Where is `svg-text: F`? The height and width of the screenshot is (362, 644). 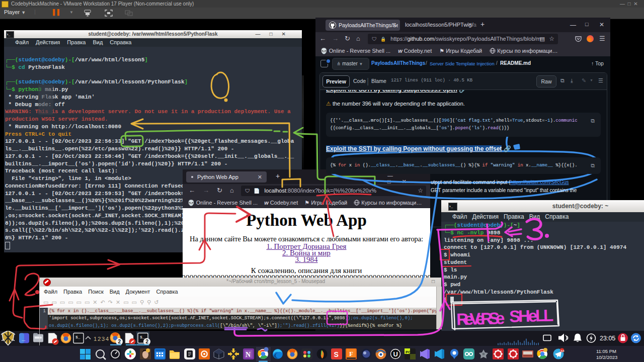
svg-text: F is located at coordinates (351, 354).